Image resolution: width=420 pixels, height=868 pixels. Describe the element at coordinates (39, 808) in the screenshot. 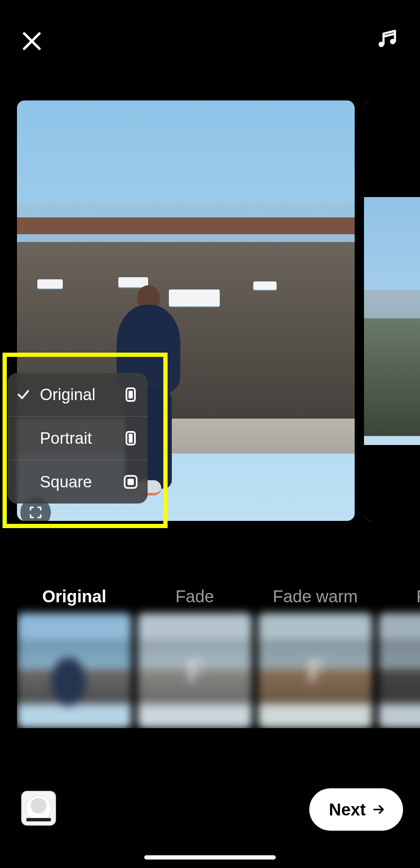

I see `gallery-picker-button` at that location.